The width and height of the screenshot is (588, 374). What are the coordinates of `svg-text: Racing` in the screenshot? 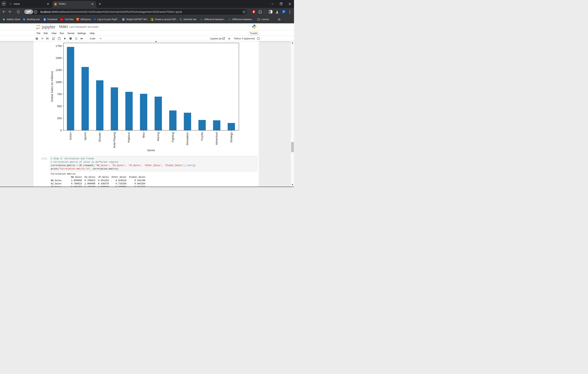 It's located at (158, 137).